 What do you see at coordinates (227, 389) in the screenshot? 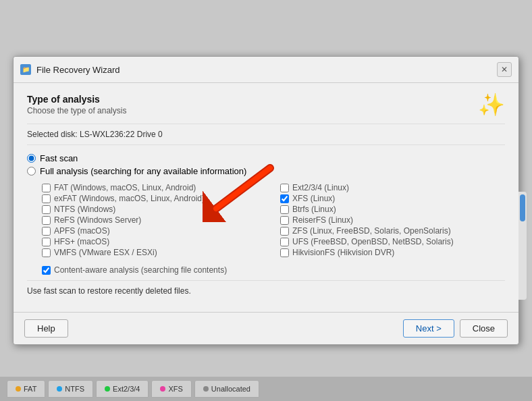
I see `taskbar-tab-unallocated: Unallocated` at bounding box center [227, 389].